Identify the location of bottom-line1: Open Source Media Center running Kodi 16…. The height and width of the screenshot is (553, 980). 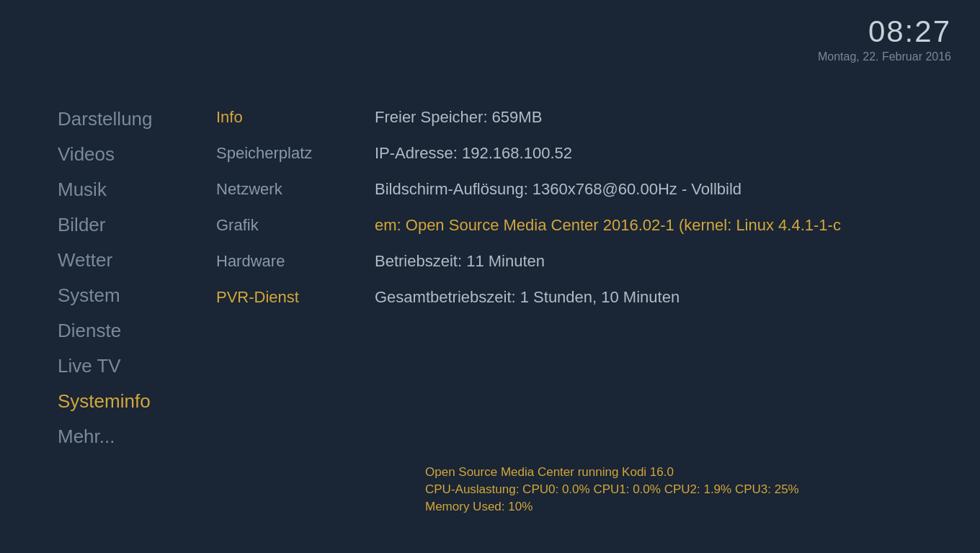
(688, 472).